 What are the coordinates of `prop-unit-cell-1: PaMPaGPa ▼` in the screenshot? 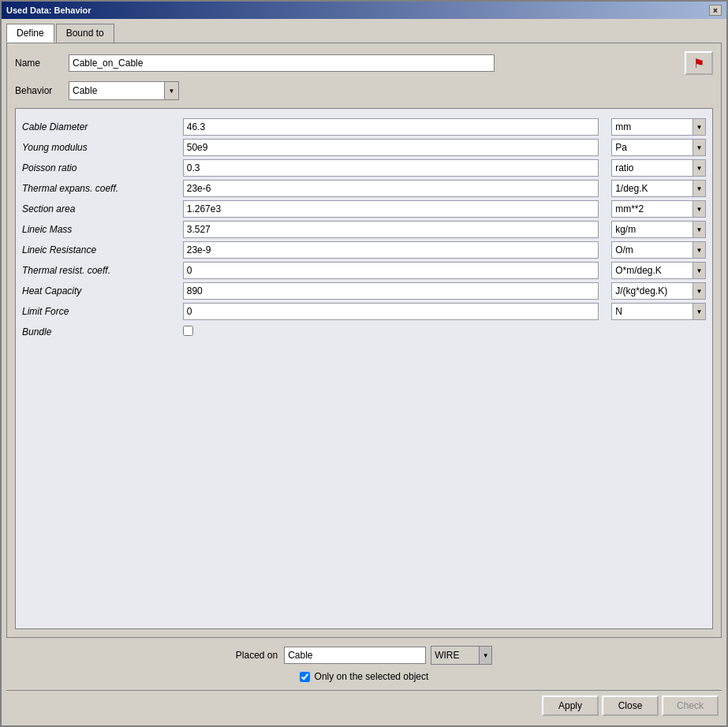 It's located at (659, 147).